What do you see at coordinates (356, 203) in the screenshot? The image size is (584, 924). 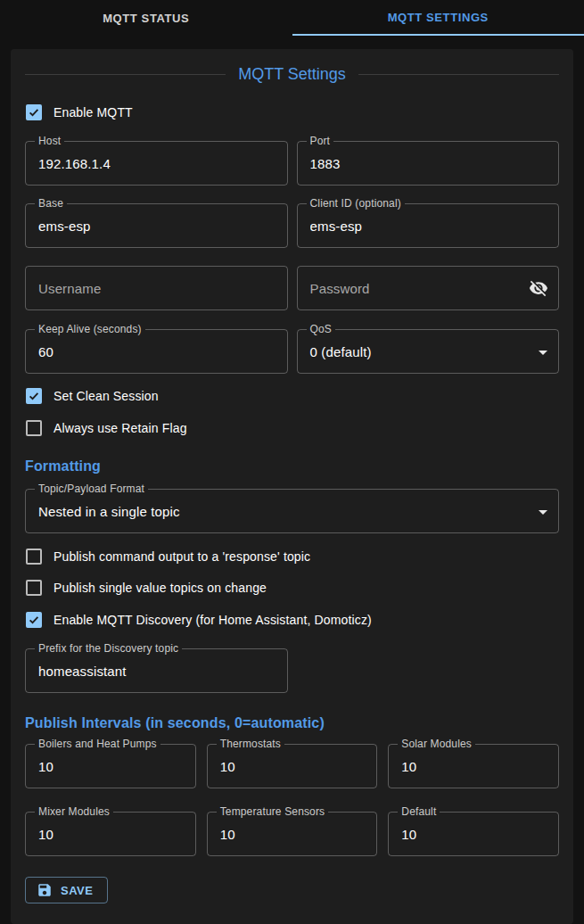 I see `client-id-field-label: Client ID (optional)` at bounding box center [356, 203].